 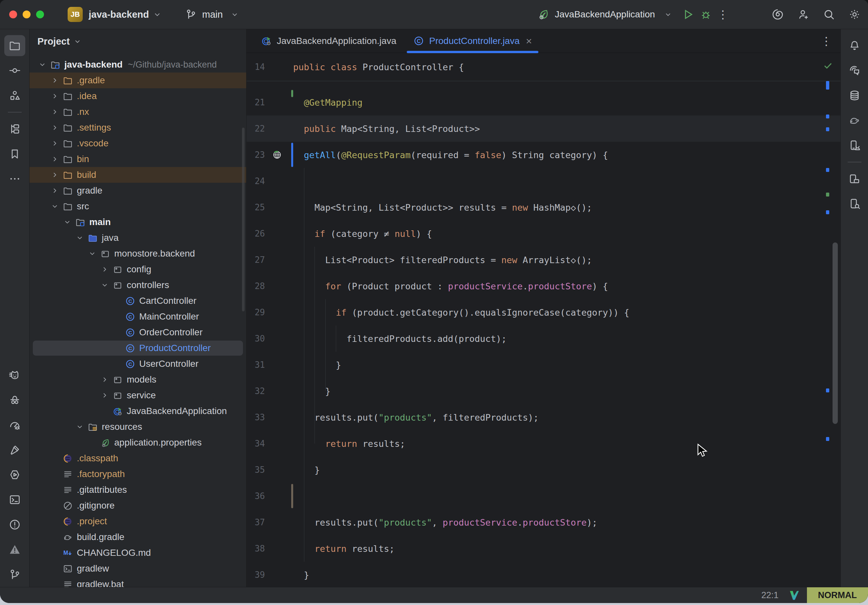 What do you see at coordinates (544, 207) in the screenshot?
I see `code-line-25: 25Map<String, List<Product>> results = n…` at bounding box center [544, 207].